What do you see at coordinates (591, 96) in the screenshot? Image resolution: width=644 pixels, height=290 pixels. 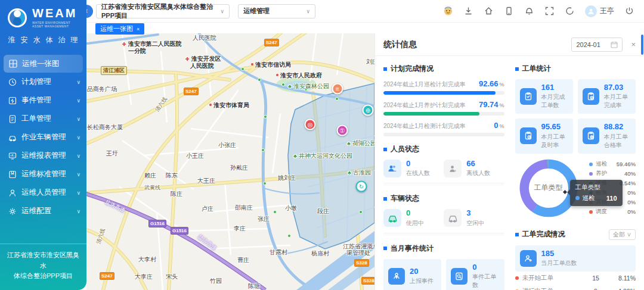 I see `clipboard-check-icon` at bounding box center [591, 96].